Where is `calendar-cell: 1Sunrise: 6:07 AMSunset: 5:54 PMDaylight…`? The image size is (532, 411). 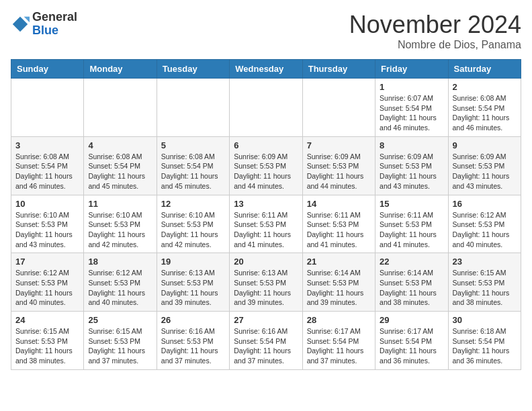
calendar-cell: 1Sunrise: 6:07 AMSunset: 5:54 PMDaylight… is located at coordinates (412, 107).